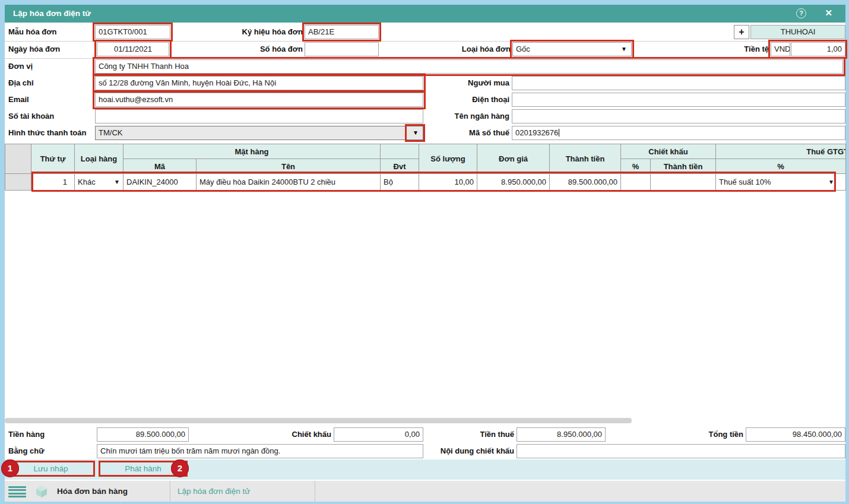 This screenshot has height=504, width=849. What do you see at coordinates (752, 49) in the screenshot?
I see `tien-te-label: Tiền tệ` at bounding box center [752, 49].